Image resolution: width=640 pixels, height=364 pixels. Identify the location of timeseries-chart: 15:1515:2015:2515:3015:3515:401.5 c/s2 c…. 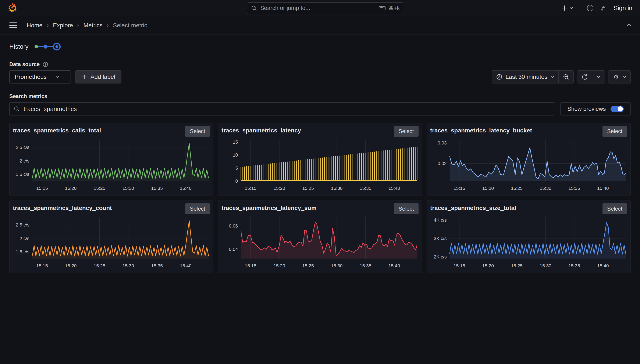
(112, 244).